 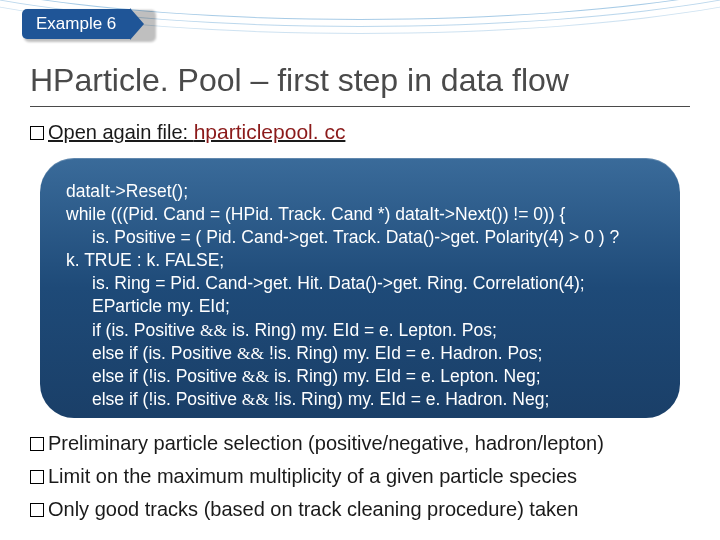 What do you see at coordinates (362, 214) in the screenshot?
I see `code-line: while (((Pid. Cand = (HPid. Track. Cand …` at bounding box center [362, 214].